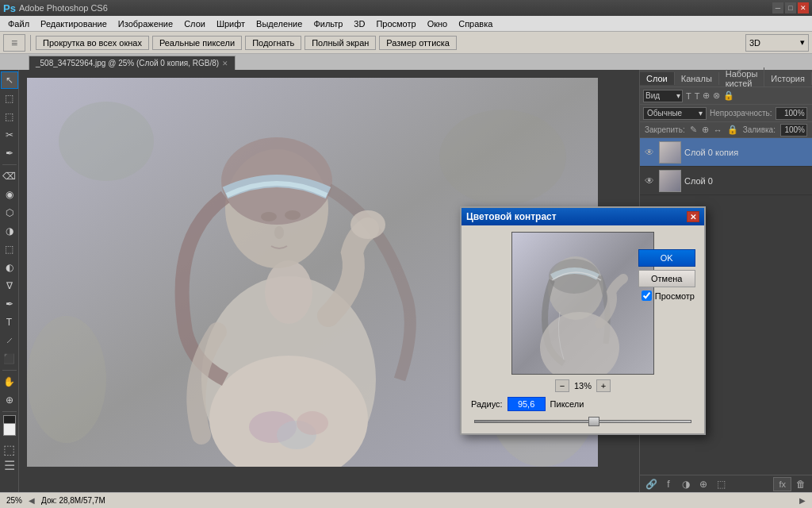  I want to click on lock-all-icon: 🔒, so click(733, 130).